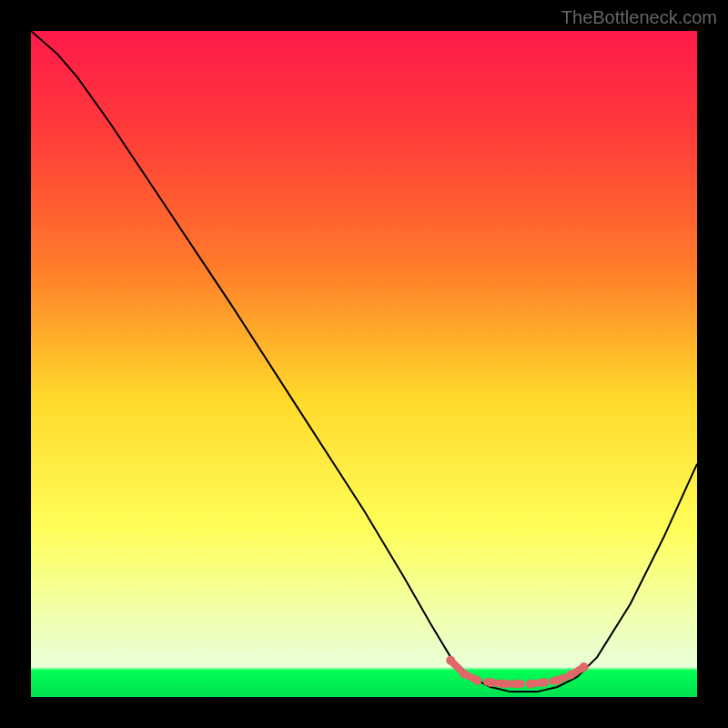 Image resolution: width=728 pixels, height=728 pixels. What do you see at coordinates (517, 672) in the screenshot?
I see `marker-band` at bounding box center [517, 672].